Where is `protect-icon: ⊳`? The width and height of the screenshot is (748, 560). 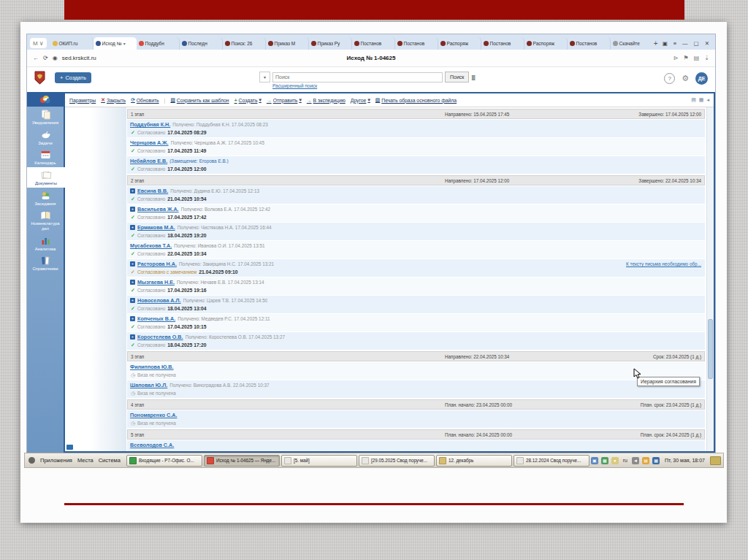
protect-icon: ⊳ is located at coordinates (676, 58).